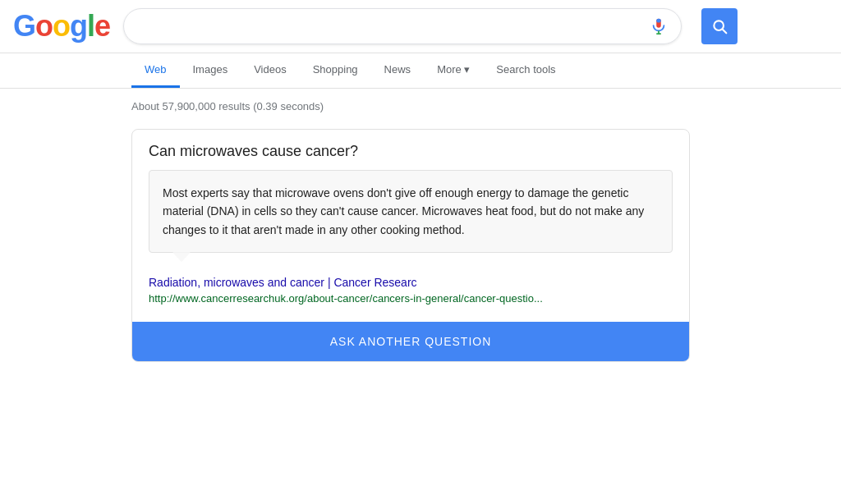 The height and width of the screenshot is (504, 841). I want to click on header: Google i'm feeling curious, so click(420, 26).